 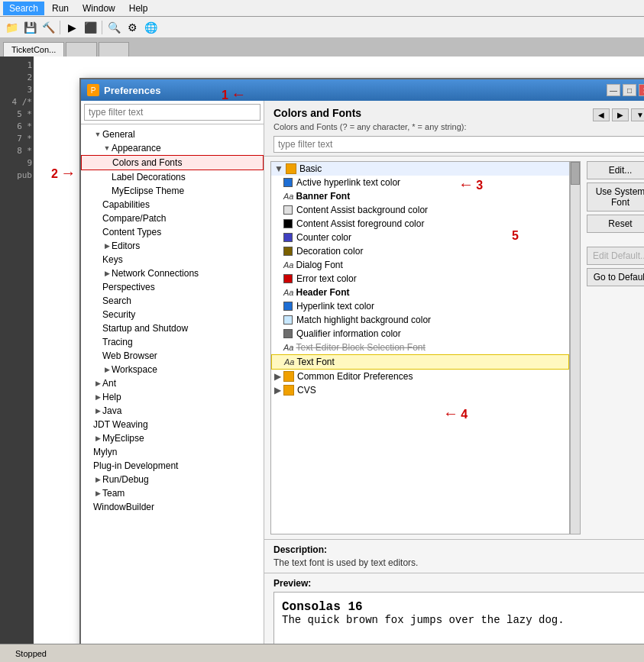 I want to click on tree-item-general: ▼ General, so click(x=173, y=134).